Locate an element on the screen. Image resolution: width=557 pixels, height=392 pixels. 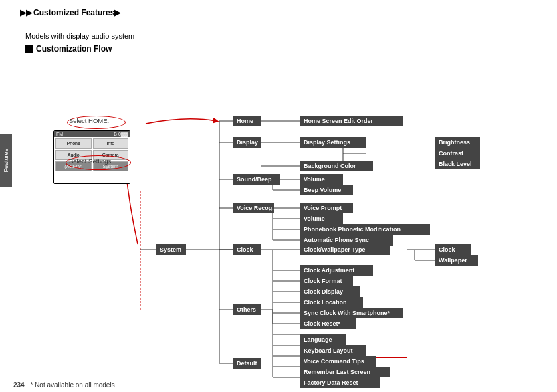
btn-display-settings: Display Settings is located at coordinates (333, 142).